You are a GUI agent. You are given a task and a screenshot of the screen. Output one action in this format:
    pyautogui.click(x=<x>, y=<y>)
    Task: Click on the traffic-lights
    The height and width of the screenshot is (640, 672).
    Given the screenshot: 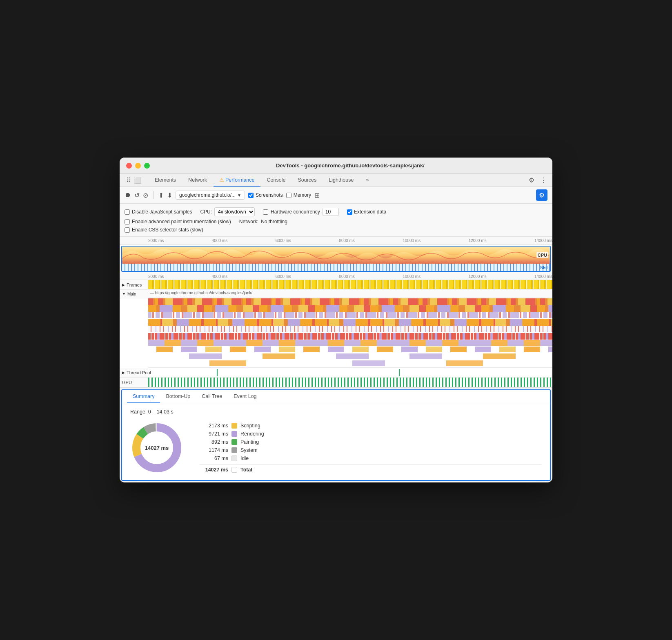 What is the action you would take?
    pyautogui.click(x=138, y=166)
    